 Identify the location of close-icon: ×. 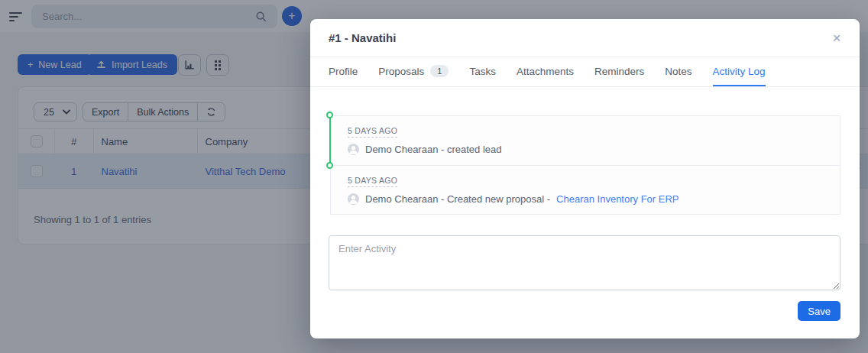
(836, 38).